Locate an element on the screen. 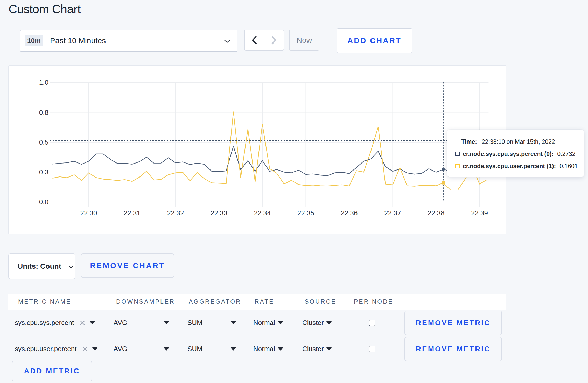 The width and height of the screenshot is (588, 383). tooltip-series-label: cr.node.sys.cpu.user.percent (1): is located at coordinates (509, 166).